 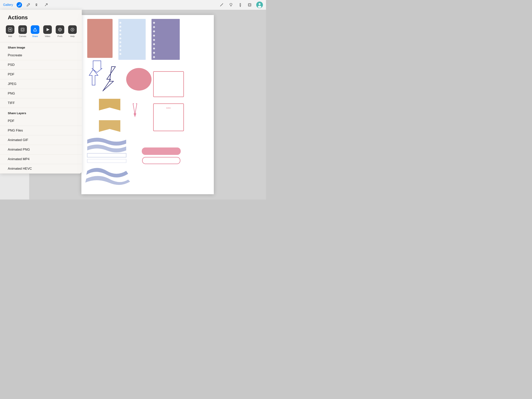 What do you see at coordinates (41, 84) in the screenshot?
I see `menu-item-jpeg: JPEG` at bounding box center [41, 84].